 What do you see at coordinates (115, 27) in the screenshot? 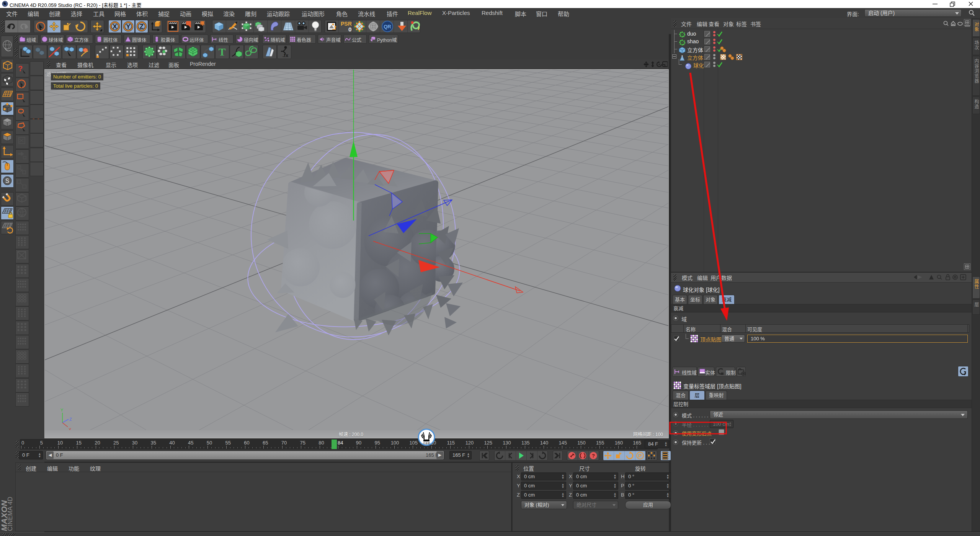
I see `svg-text: X` at bounding box center [115, 27].